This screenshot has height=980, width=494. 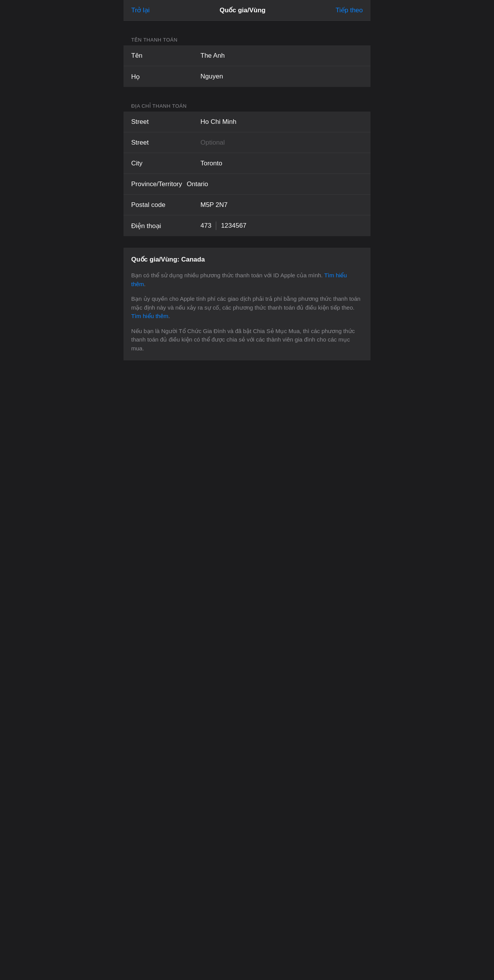 I want to click on phone-label: Điện thoại, so click(x=166, y=226).